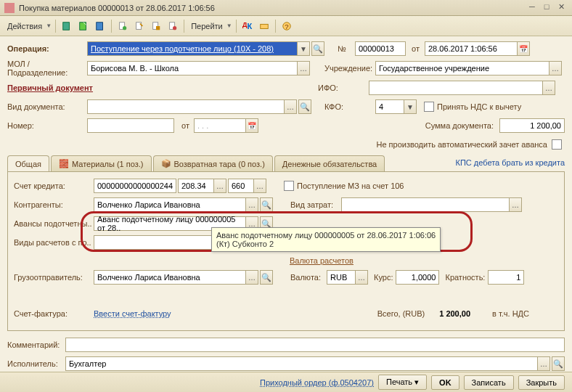 The width and height of the screenshot is (572, 392). I want to click on order-link: Приходный ордер (ф.0504207), so click(316, 383).